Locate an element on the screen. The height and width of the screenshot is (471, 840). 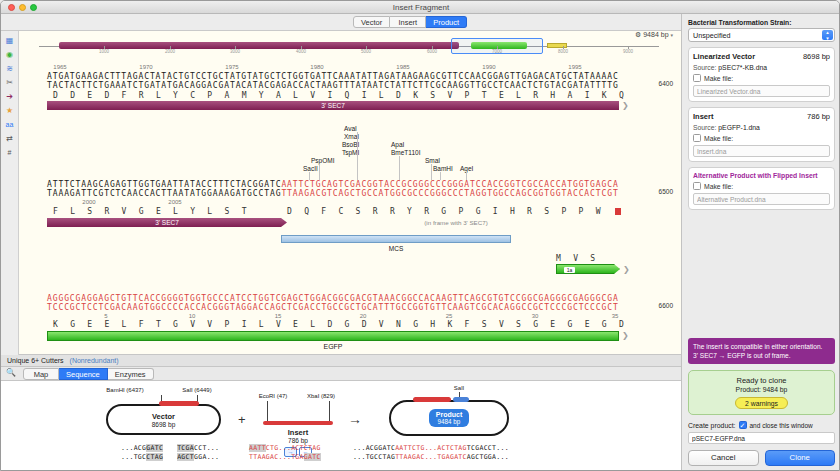
overview-tick-label: 9000 is located at coordinates (628, 52).